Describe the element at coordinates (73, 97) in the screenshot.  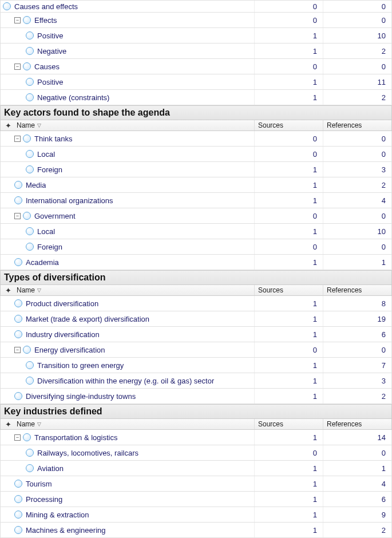
I see `tree-row-label: Negative (constraints)` at that location.